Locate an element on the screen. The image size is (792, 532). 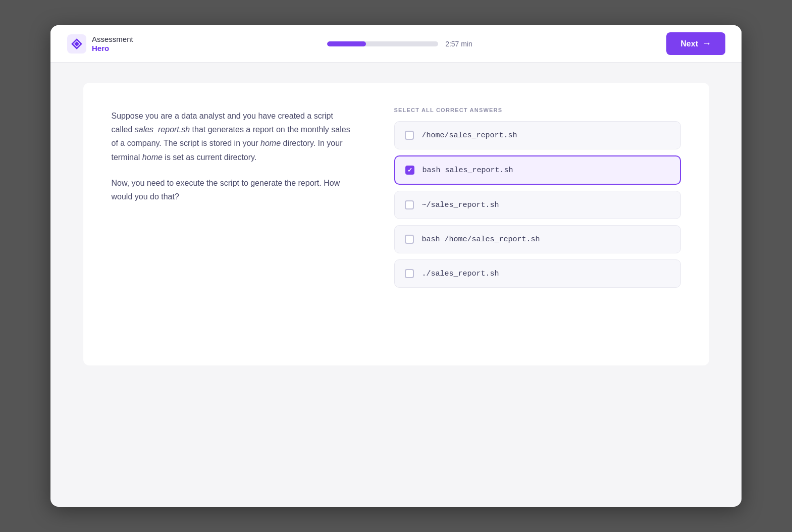
home-dir-italic: home is located at coordinates (271, 143).